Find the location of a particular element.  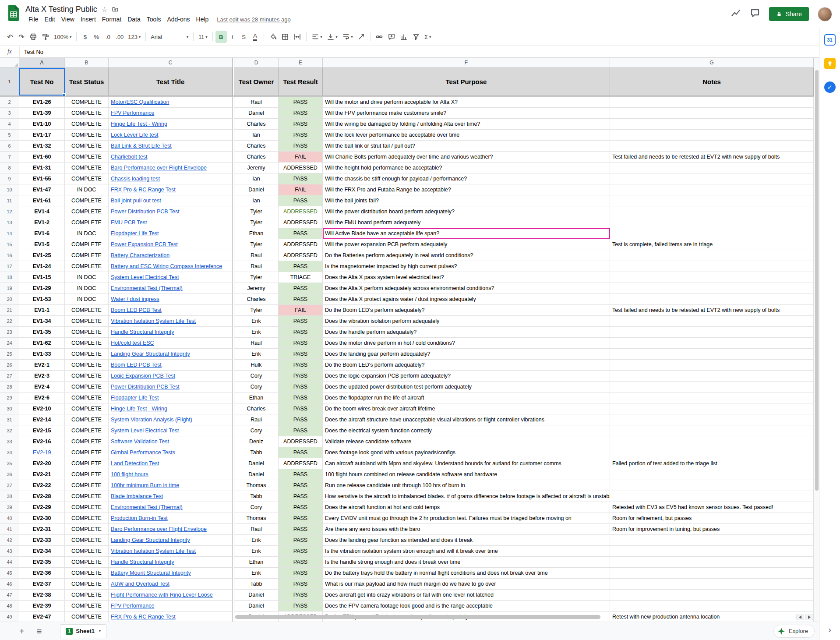

cell-A44: EV2-35 is located at coordinates (42, 562).